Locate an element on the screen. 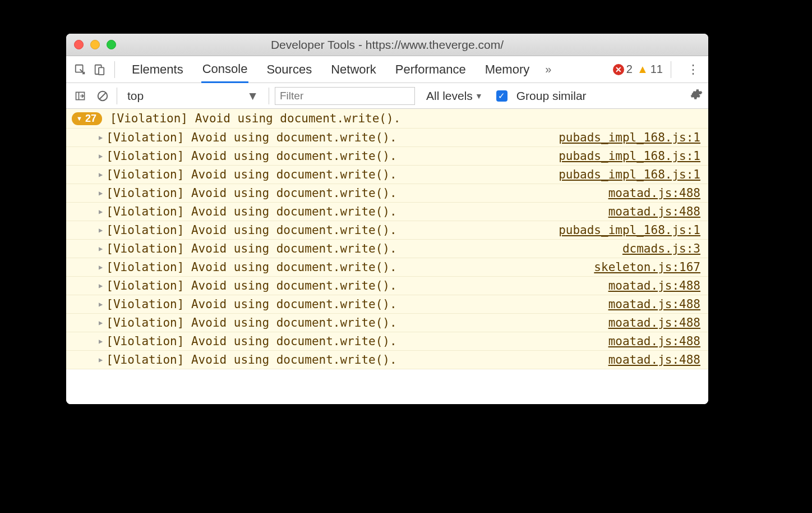 Image resolution: width=812 pixels, height=513 pixels. warning-icon: ▲ is located at coordinates (643, 70).